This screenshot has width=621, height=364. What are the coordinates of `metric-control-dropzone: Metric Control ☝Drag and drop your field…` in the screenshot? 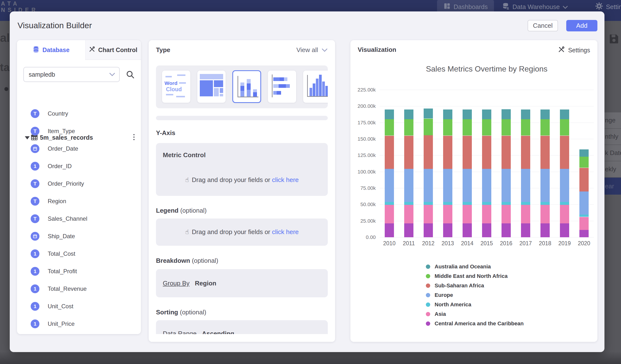 It's located at (242, 170).